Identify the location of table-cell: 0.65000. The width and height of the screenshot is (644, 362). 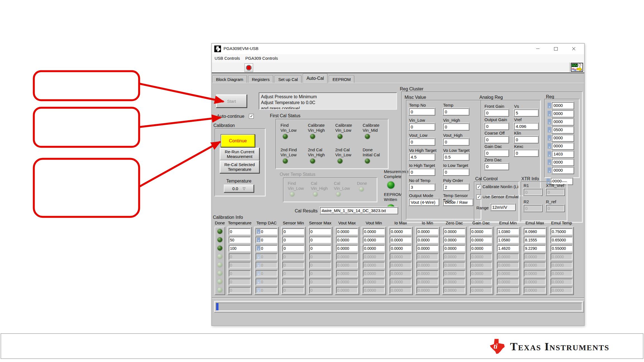
(562, 240).